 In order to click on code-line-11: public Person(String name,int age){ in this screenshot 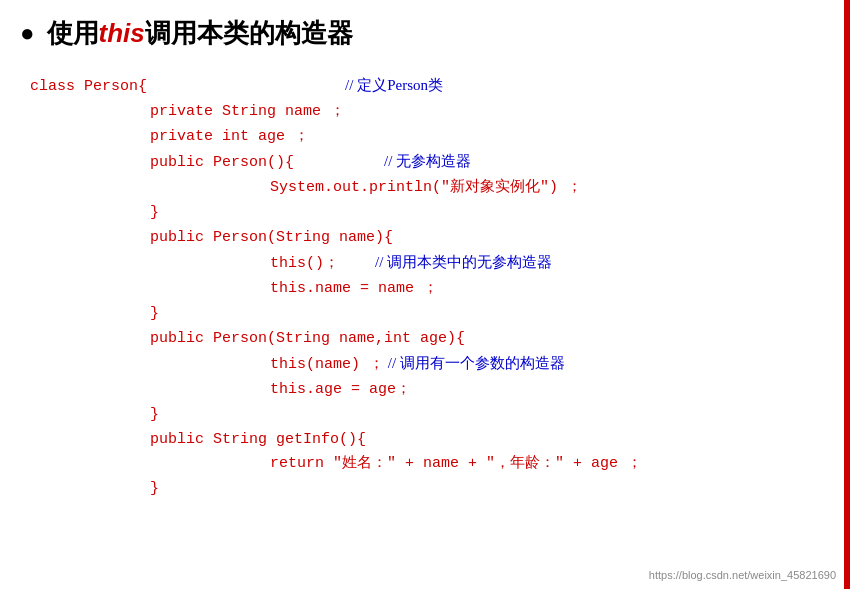, I will do `click(430, 340)`.